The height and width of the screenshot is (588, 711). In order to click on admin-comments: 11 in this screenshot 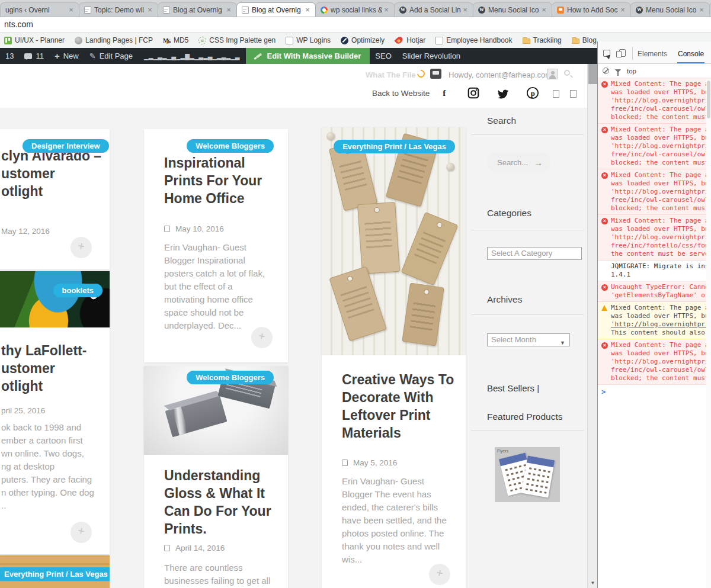, I will do `click(34, 56)`.